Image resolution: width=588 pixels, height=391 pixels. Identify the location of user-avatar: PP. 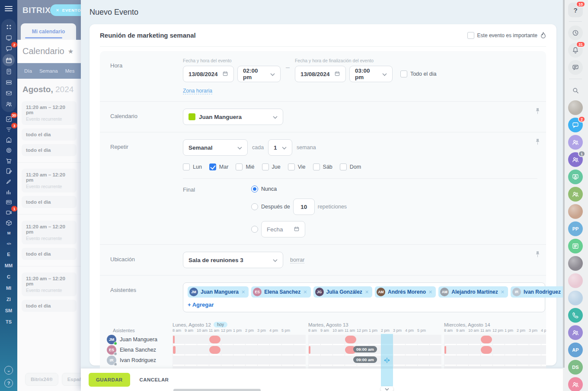
(575, 229).